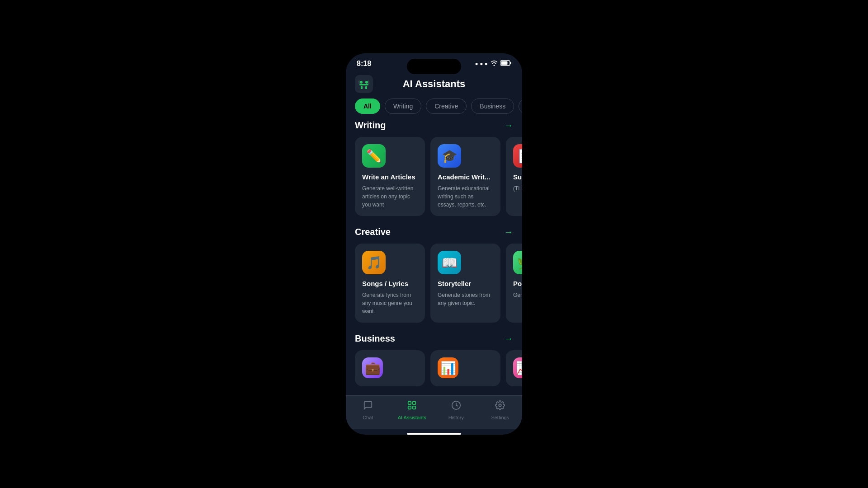 Image resolution: width=868 pixels, height=488 pixels. I want to click on filter-tab-writing: Writing, so click(403, 106).